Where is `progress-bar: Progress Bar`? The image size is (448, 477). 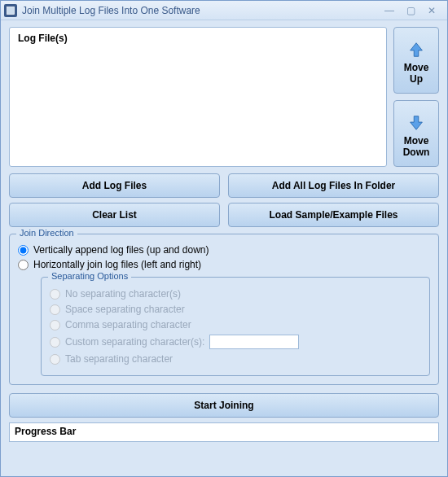 progress-bar: Progress Bar is located at coordinates (224, 432).